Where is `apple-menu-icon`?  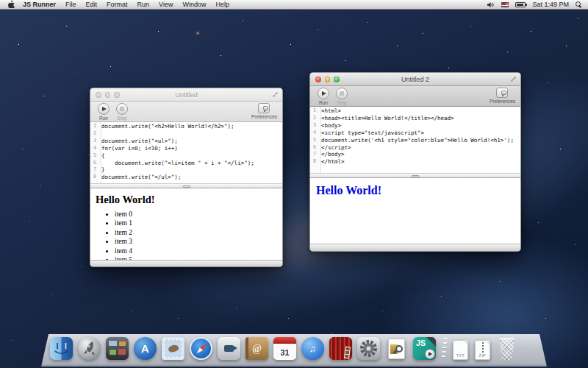
apple-menu-icon is located at coordinates (10, 4).